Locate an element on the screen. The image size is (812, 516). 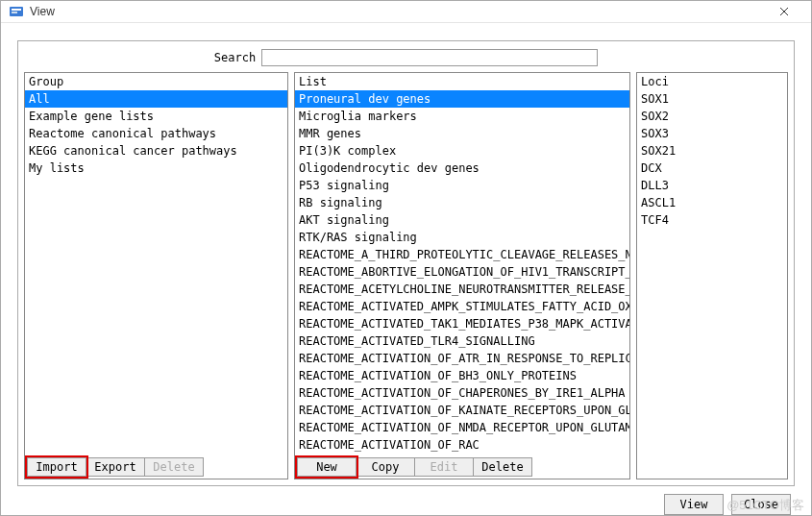
list-list-item: RB signaling is located at coordinates (462, 203).